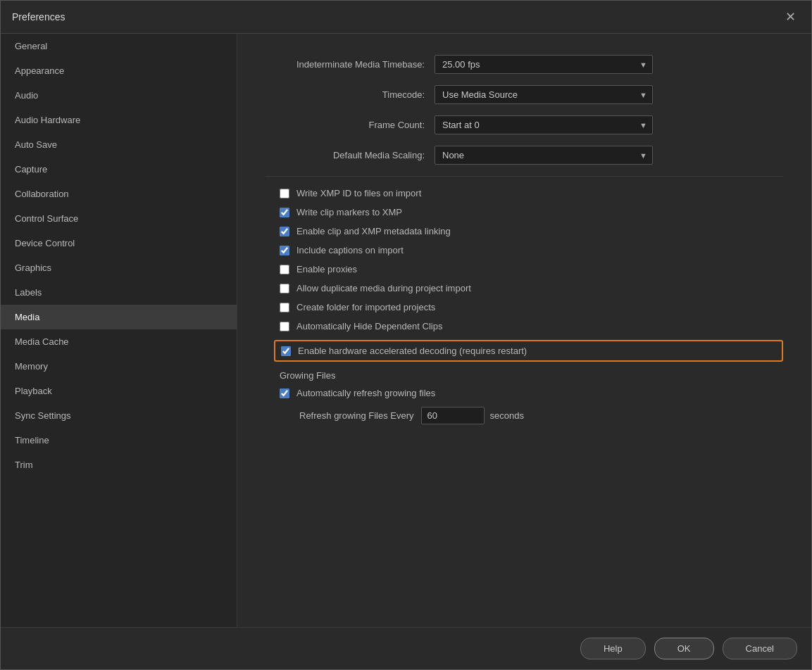 This screenshot has width=812, height=670. Describe the element at coordinates (118, 317) in the screenshot. I see `sidebar-item-media: Media` at that location.